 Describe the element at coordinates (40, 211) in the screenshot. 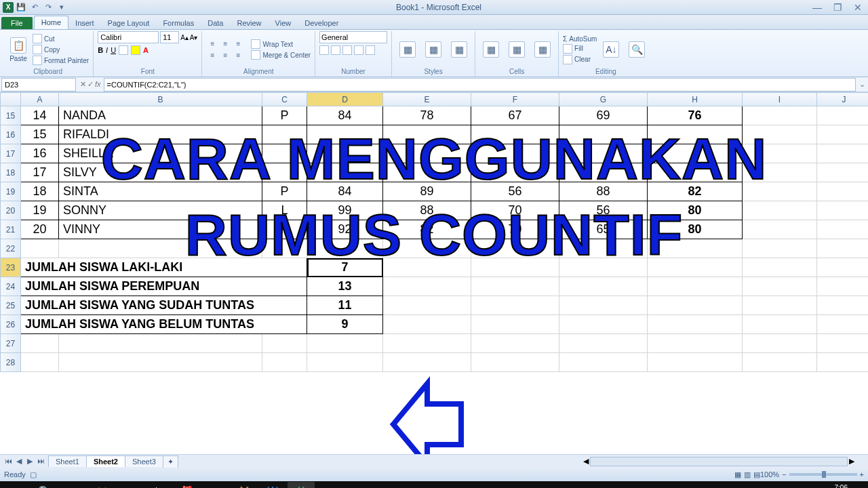

I see `cell: 19` at that location.